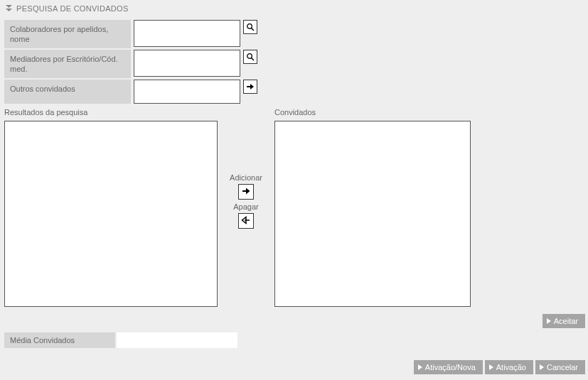  What do you see at coordinates (294, 92) in the screenshot?
I see `others-row: Outros convidados` at bounding box center [294, 92].